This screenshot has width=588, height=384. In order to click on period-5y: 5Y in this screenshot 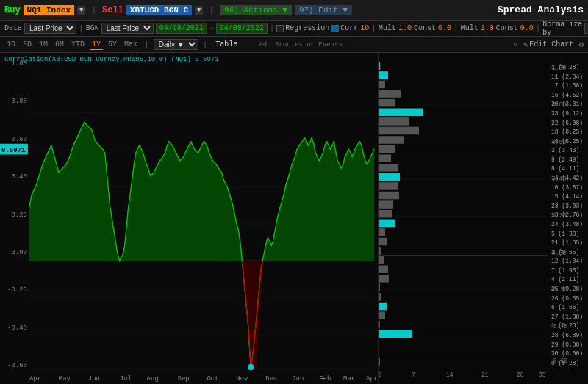, I will do `click(112, 44)`.